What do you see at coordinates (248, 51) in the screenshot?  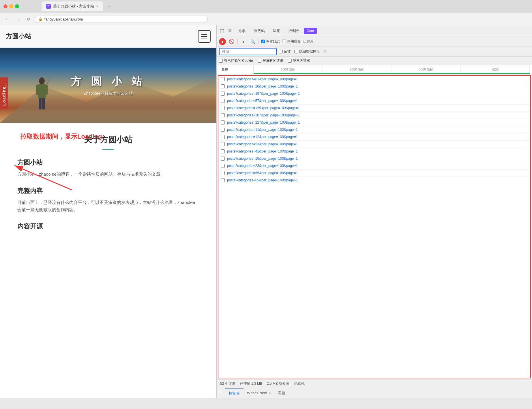 I see `filter-input` at bounding box center [248, 51].